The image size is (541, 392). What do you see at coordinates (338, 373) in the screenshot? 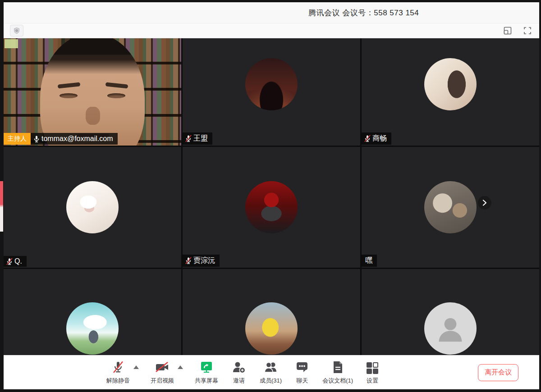
I see `meeting-docs-button: 会议文档(1)` at bounding box center [338, 373].